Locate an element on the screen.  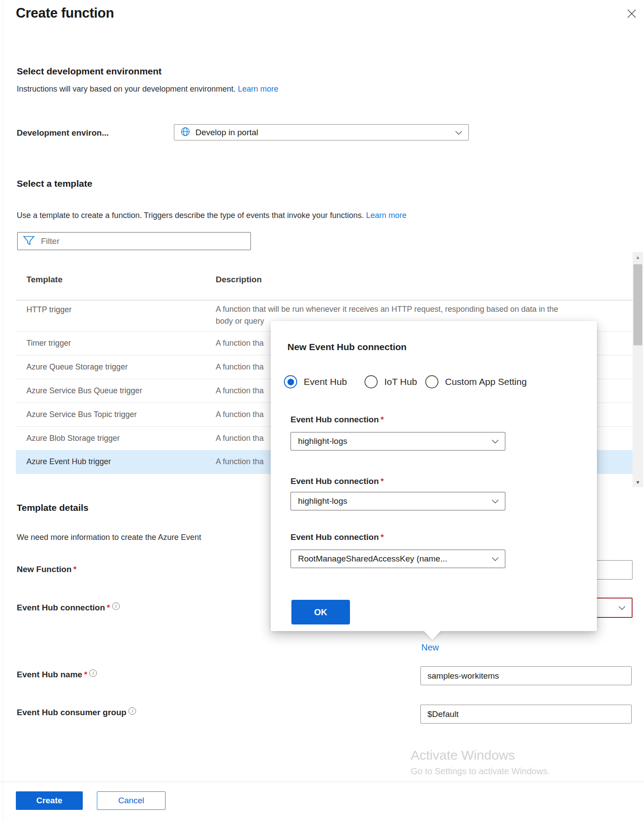
template-details-heading: Template details is located at coordinates (53, 508).